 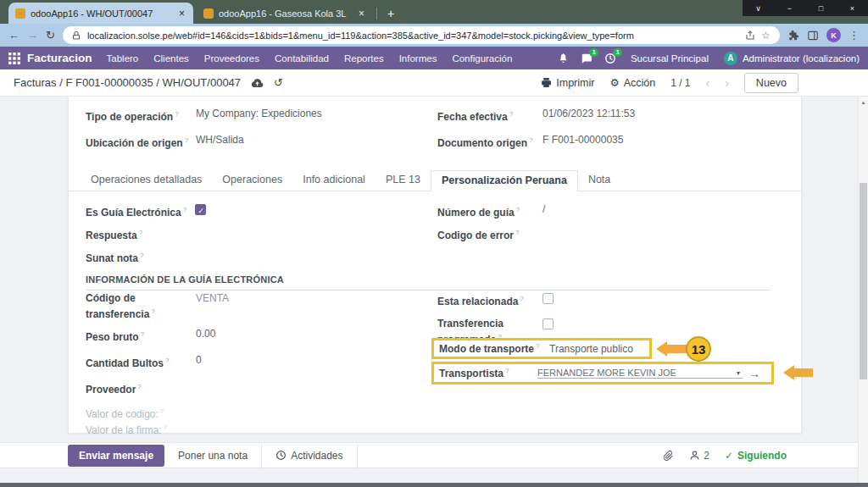 I want to click on window-close-icon: ×, so click(x=853, y=8).